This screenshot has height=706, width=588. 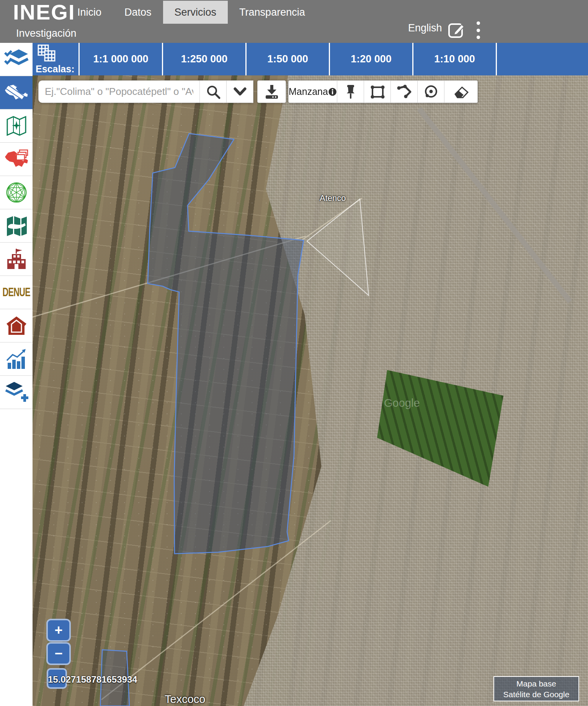 What do you see at coordinates (313, 92) in the screenshot?
I see `manzana-info-button: Manzana` at bounding box center [313, 92].